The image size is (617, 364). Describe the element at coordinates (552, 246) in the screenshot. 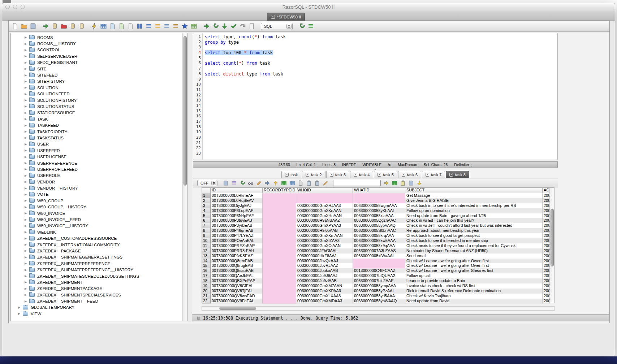

I see `grid-vscrollbar` at that location.